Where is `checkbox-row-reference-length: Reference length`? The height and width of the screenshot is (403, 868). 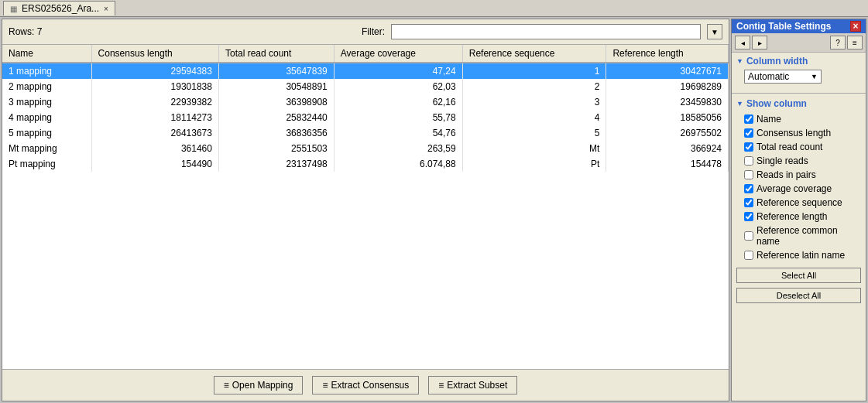 checkbox-row-reference-length: Reference length is located at coordinates (799, 217).